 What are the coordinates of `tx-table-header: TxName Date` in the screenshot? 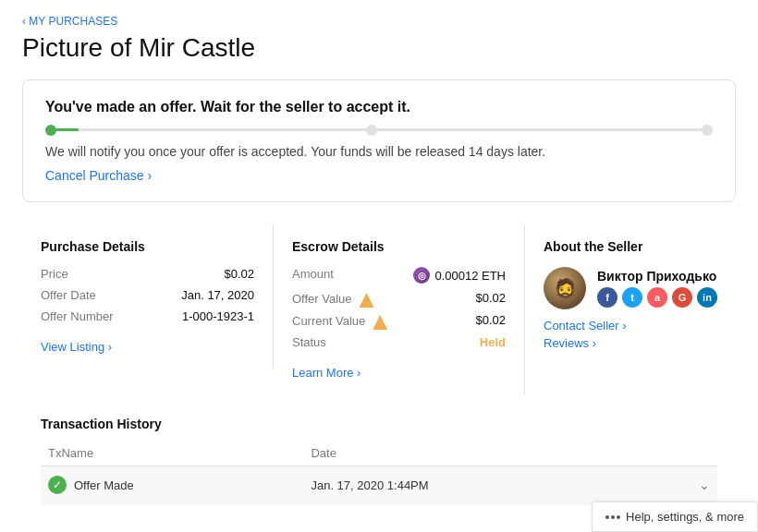 It's located at (379, 453).